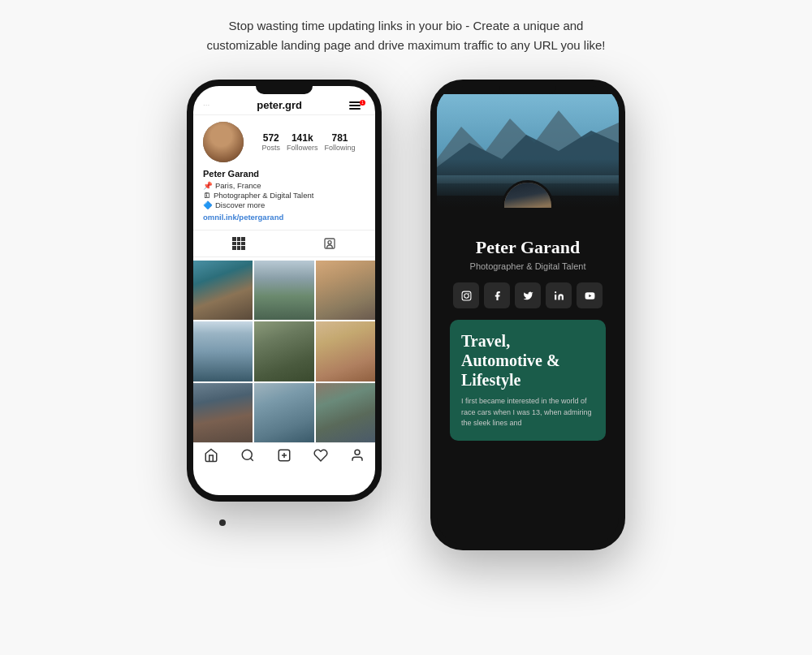  I want to click on rp-name: Peter Garand, so click(528, 248).